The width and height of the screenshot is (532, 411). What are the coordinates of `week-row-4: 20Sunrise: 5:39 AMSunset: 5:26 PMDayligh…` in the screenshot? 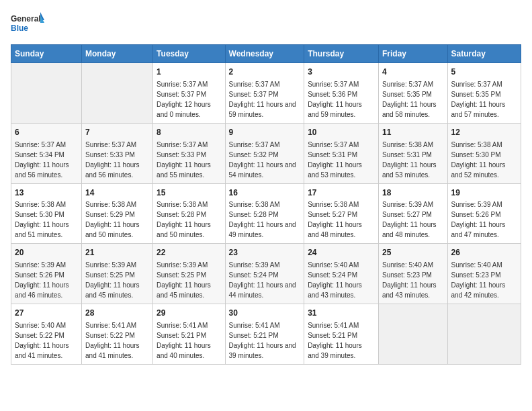 It's located at (266, 274).